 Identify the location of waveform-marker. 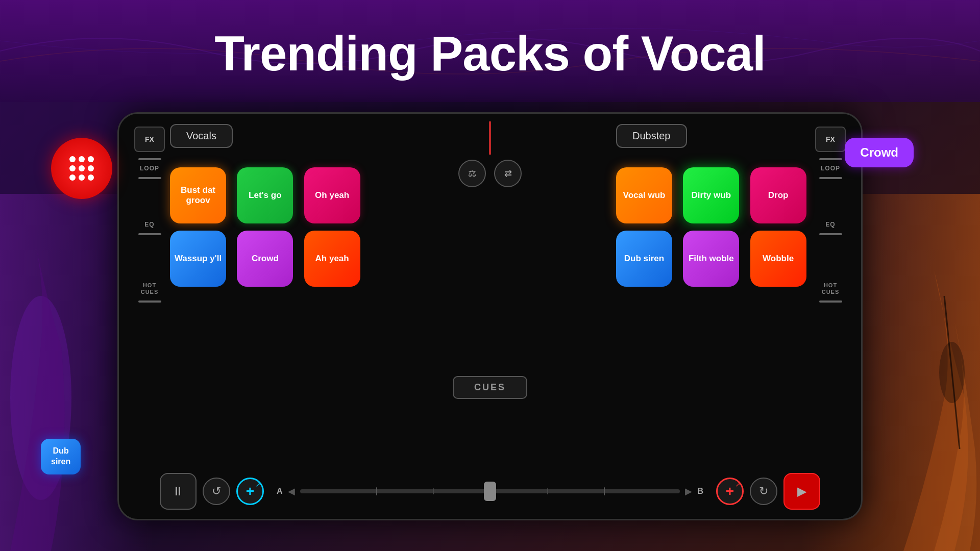
(490, 138).